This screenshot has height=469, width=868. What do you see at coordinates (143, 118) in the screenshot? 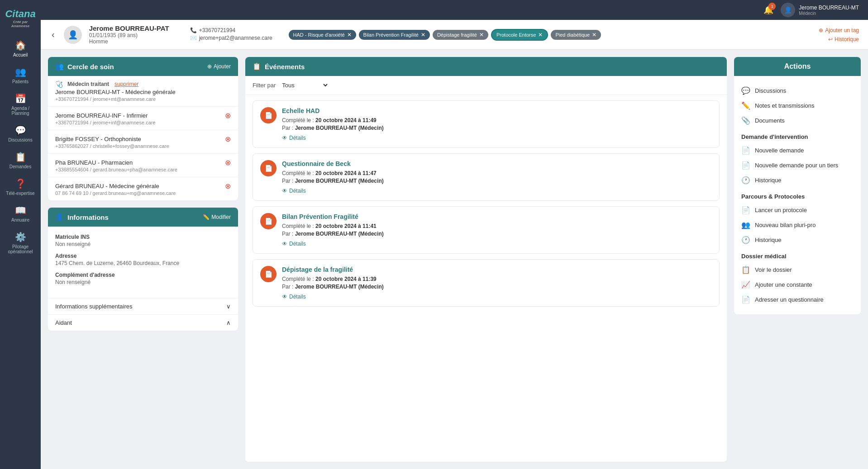
I see `care-member-2: Jerome BOURREAU-INF - Infirmier +3367072…` at bounding box center [143, 118].